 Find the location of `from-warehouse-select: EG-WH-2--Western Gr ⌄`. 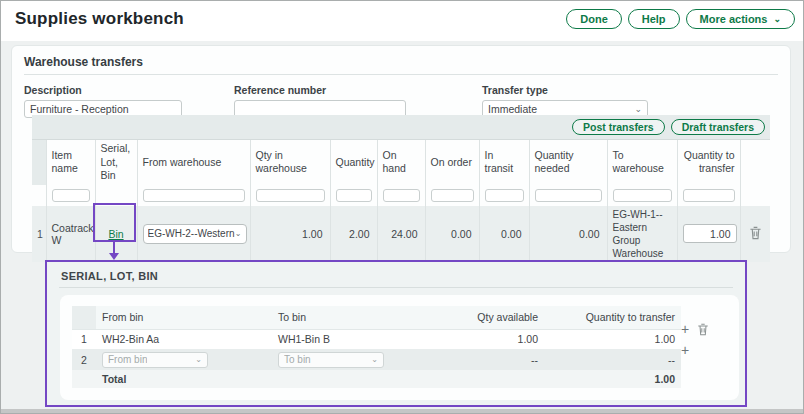

from-warehouse-select: EG-WH-2--Western Gr ⌄ is located at coordinates (195, 234).